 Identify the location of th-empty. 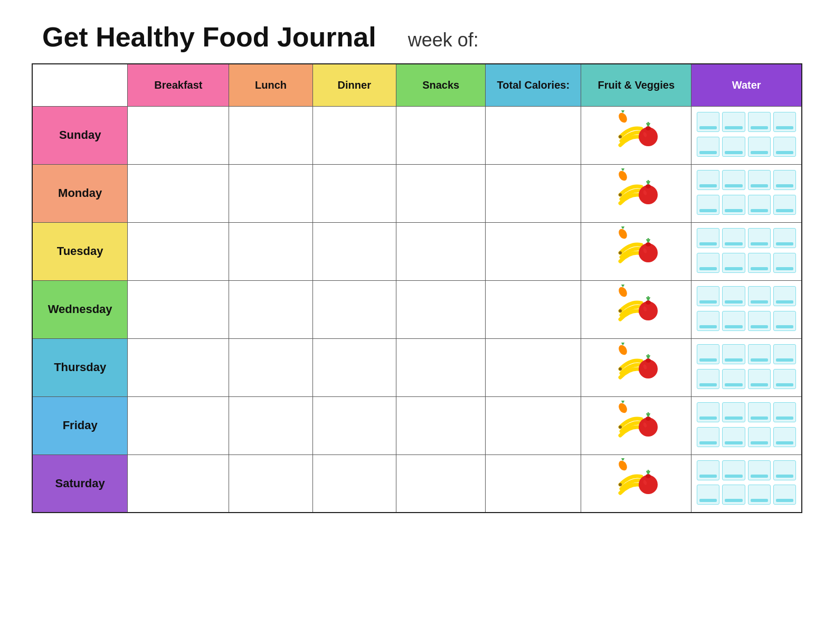
(80, 85).